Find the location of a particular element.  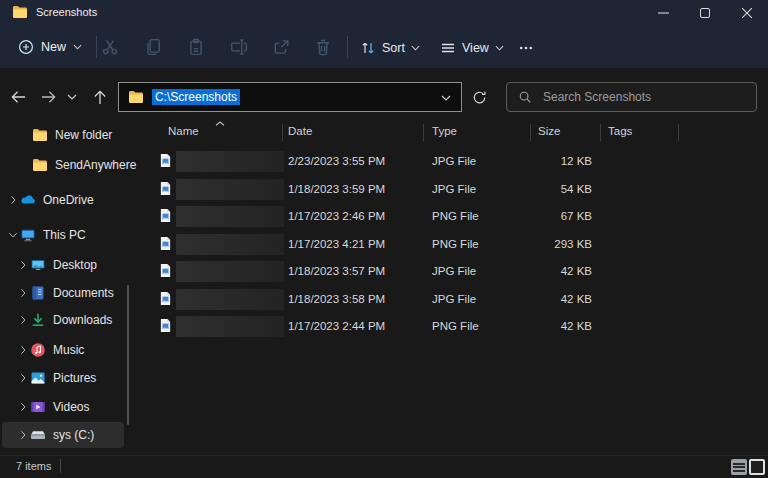

share-icon is located at coordinates (281, 47).